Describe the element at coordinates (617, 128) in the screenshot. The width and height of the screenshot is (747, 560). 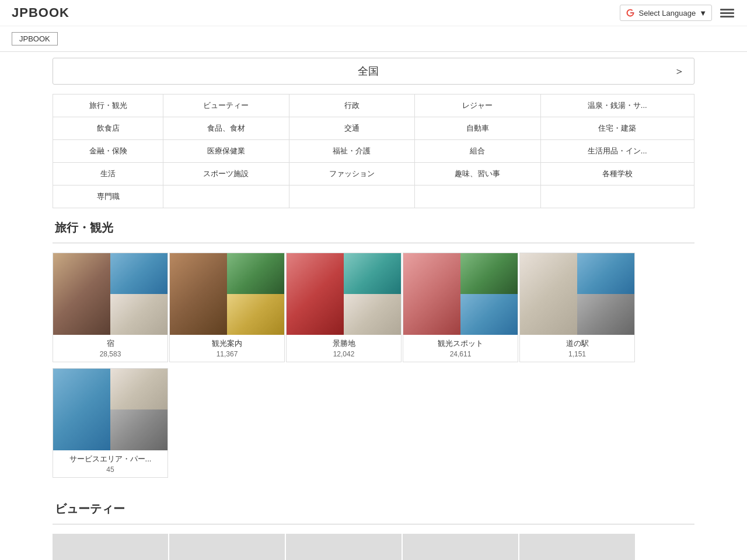
I see `category-cell: 住宅・建築` at that location.